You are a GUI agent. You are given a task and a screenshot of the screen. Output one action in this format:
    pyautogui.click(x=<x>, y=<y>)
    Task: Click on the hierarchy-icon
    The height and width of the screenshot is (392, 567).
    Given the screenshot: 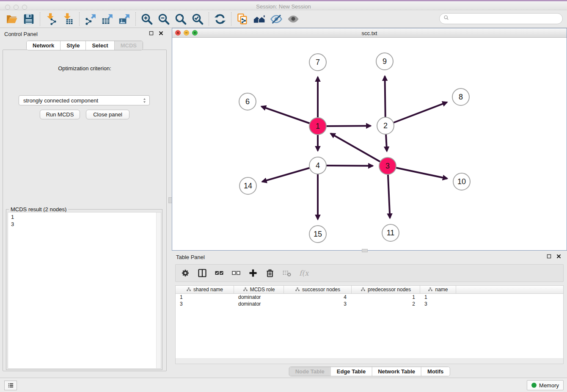 What is the action you would take?
    pyautogui.click(x=430, y=290)
    